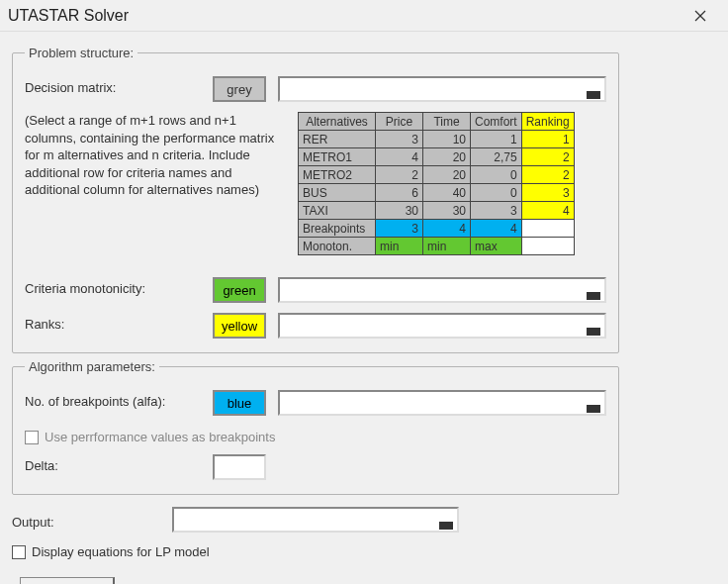  What do you see at coordinates (337, 140) in the screenshot?
I see `matrix-row-name: RER` at bounding box center [337, 140].